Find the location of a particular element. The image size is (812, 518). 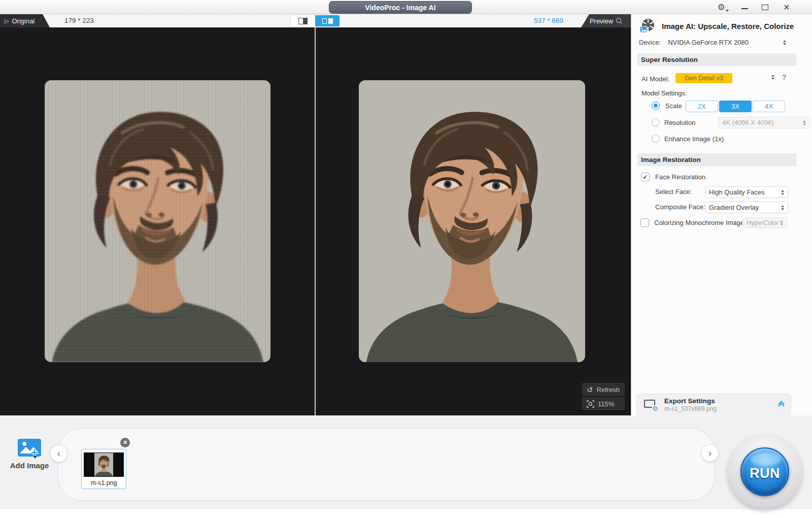

thumbnail-close-button: ✕ is located at coordinates (125, 443).